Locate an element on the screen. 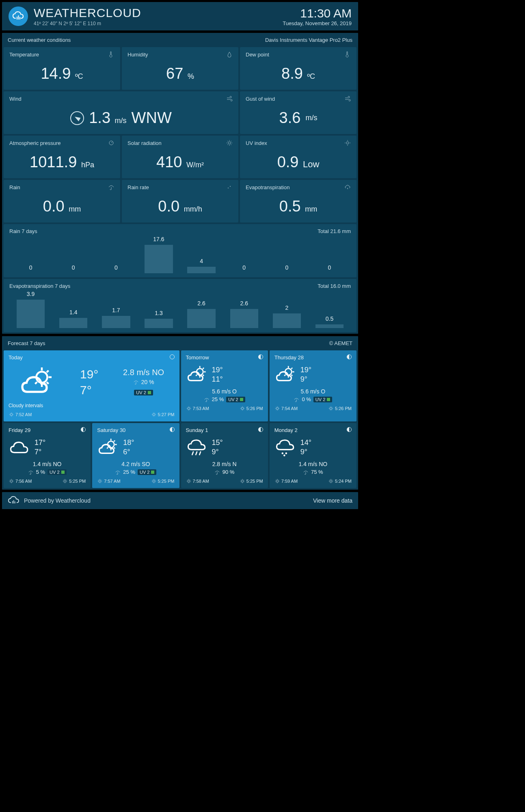 The width and height of the screenshot is (525, 812). dewpoint-unit: ºC is located at coordinates (311, 76).